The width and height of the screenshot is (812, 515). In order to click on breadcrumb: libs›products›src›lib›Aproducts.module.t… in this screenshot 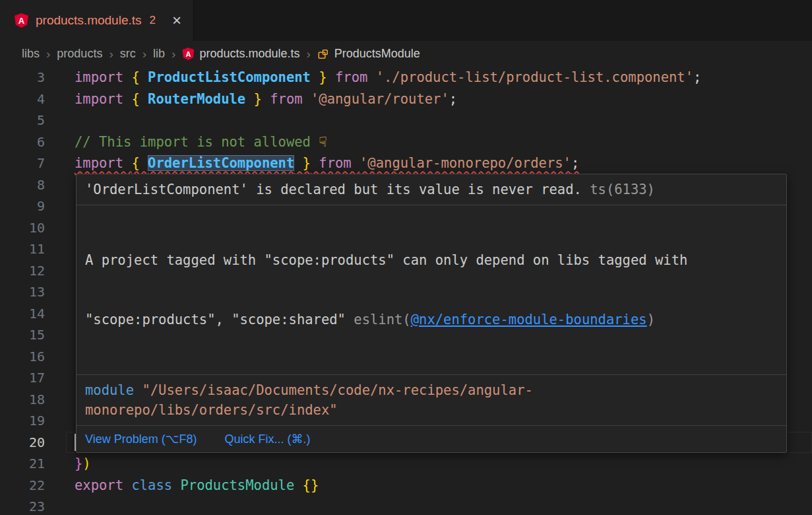, I will do `click(406, 54)`.